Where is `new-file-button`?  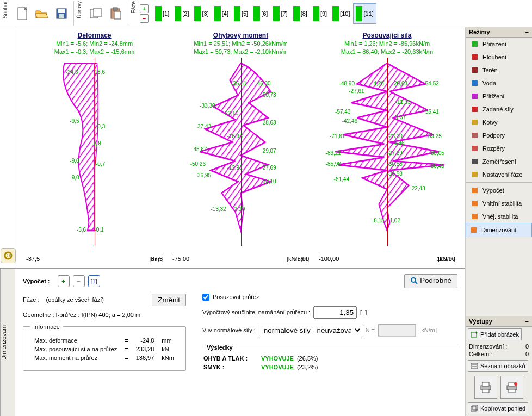 new-file-button is located at coordinates (22, 14).